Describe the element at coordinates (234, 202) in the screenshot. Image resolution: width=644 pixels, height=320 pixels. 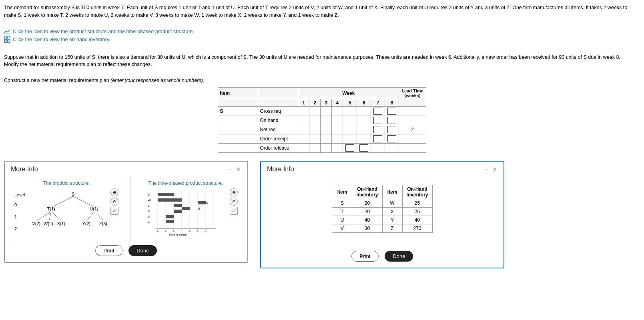
I see `zoom-controls-right: ⊕ ⊖ ⤢` at that location.